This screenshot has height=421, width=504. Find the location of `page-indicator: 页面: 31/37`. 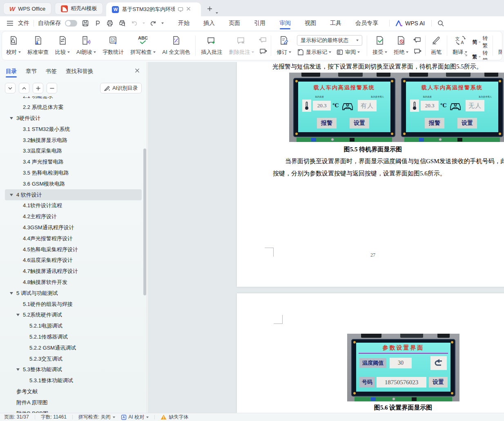

page-indicator: 页面: 31/37 is located at coordinates (16, 417).